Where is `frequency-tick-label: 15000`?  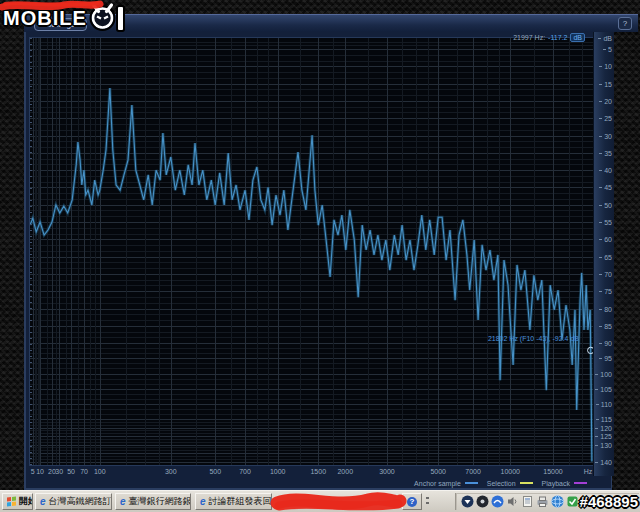 frequency-tick-label: 15000 is located at coordinates (552, 472).